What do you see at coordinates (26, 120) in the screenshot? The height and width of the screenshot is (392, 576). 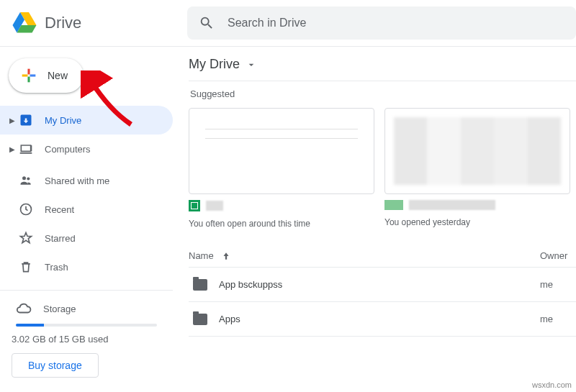 I see `my-drive-icon` at bounding box center [26, 120].